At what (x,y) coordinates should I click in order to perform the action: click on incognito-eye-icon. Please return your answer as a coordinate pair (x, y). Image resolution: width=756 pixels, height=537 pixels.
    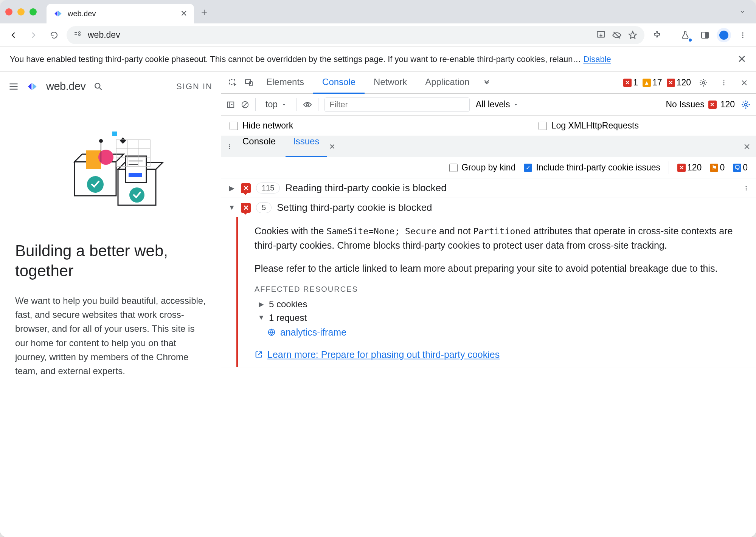
    Looking at the image, I should click on (617, 35).